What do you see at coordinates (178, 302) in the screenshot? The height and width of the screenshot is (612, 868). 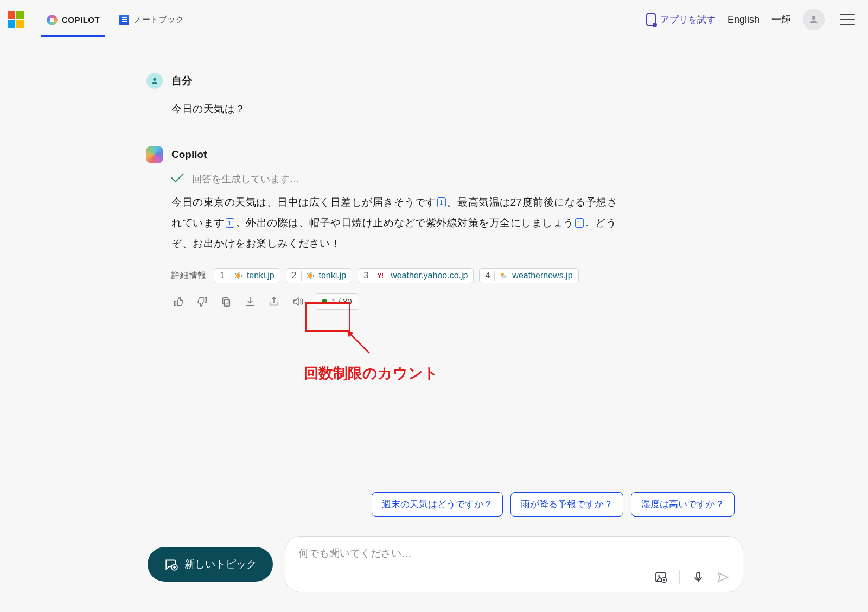 I see `like-button` at bounding box center [178, 302].